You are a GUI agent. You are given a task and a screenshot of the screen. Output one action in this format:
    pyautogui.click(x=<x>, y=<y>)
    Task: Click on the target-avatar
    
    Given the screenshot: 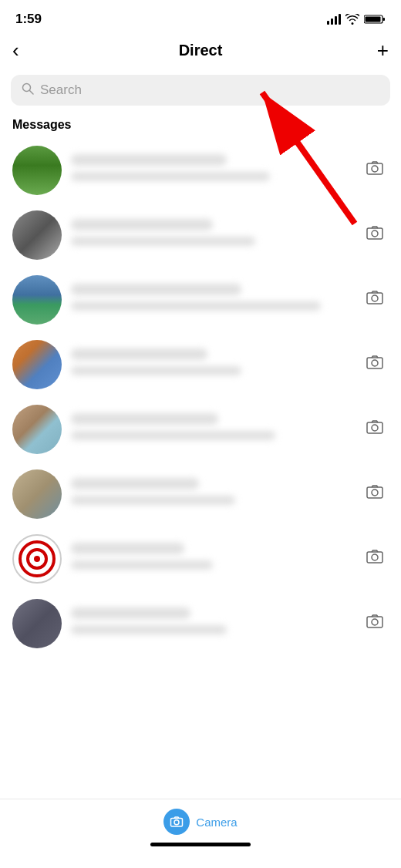 What is the action you would take?
    pyautogui.click(x=37, y=559)
    